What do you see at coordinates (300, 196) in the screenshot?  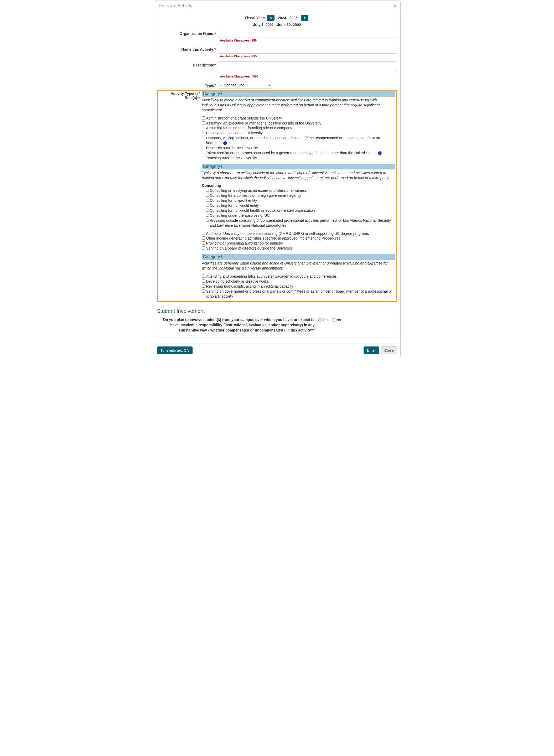 I see `activity-type-item: Consulting for a domestic or foreign gov…` at bounding box center [300, 196].